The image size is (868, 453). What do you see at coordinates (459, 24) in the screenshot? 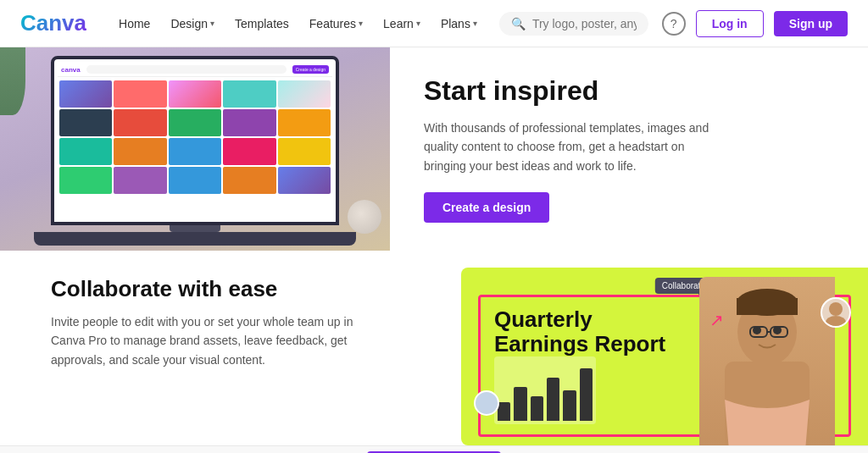
I see `nav-plans: Plans ▾` at bounding box center [459, 24].